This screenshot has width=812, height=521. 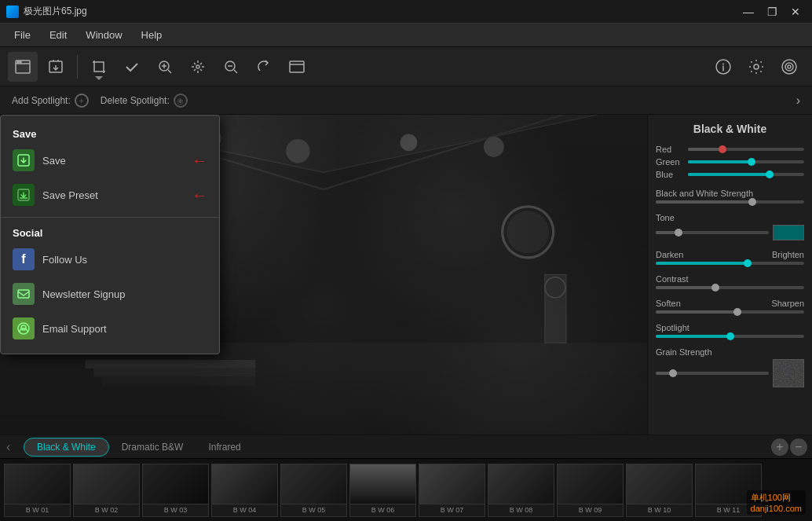 What do you see at coordinates (165, 67) in the screenshot?
I see `tool-zoom-in` at bounding box center [165, 67].